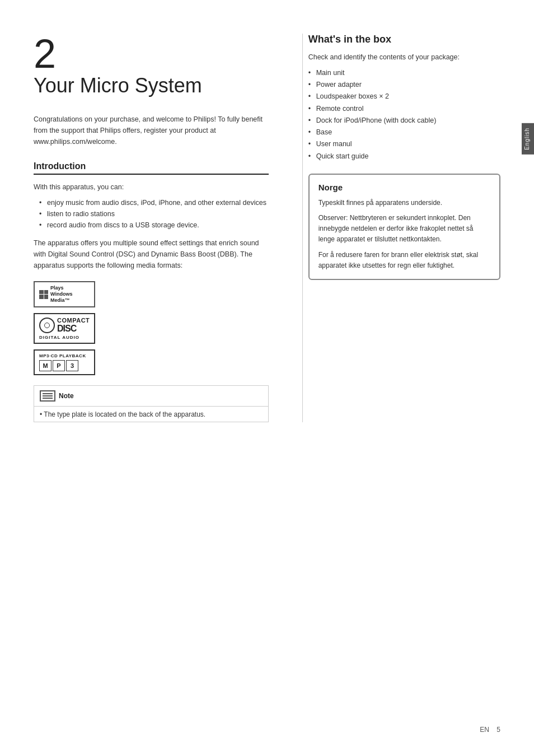 The height and width of the screenshot is (756, 534). Describe the element at coordinates (404, 203) in the screenshot. I see `norge-text-1: Typeskilt finnes på apparatens underside…` at that location.